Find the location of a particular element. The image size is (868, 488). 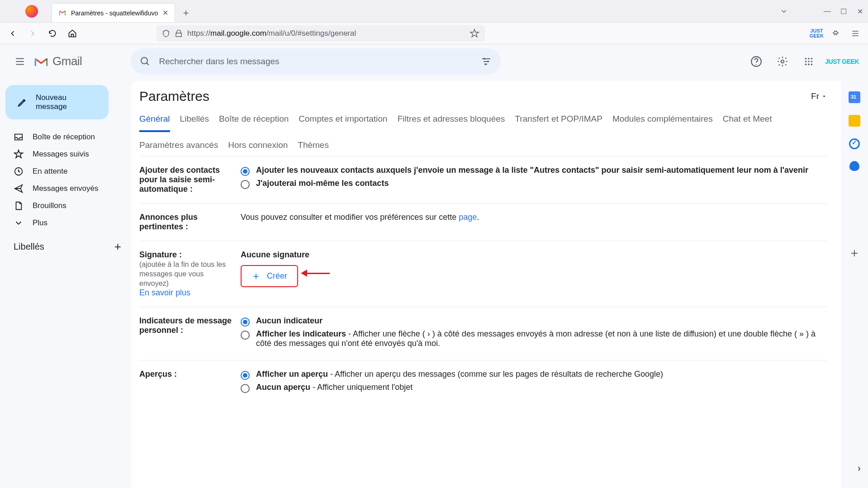

compose-button: Nouveau message is located at coordinates (57, 102).